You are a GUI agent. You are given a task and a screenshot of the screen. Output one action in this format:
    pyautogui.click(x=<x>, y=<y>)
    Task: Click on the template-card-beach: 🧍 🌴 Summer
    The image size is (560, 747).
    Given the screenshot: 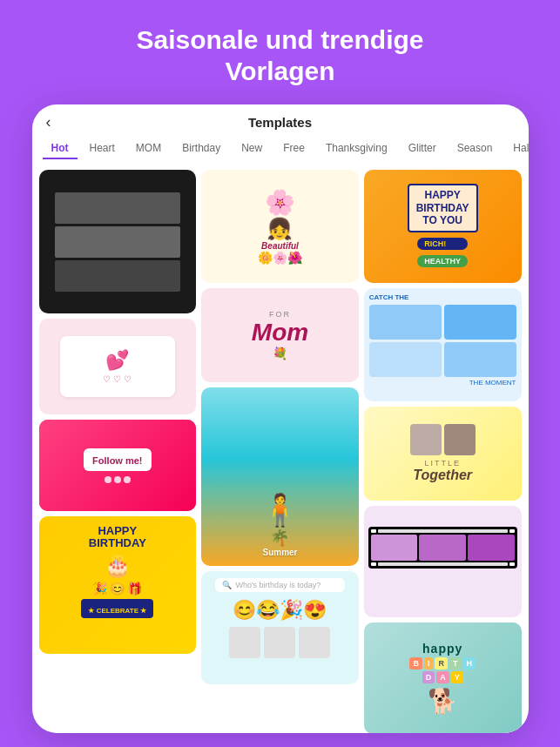 What is the action you would take?
    pyautogui.click(x=280, y=477)
    